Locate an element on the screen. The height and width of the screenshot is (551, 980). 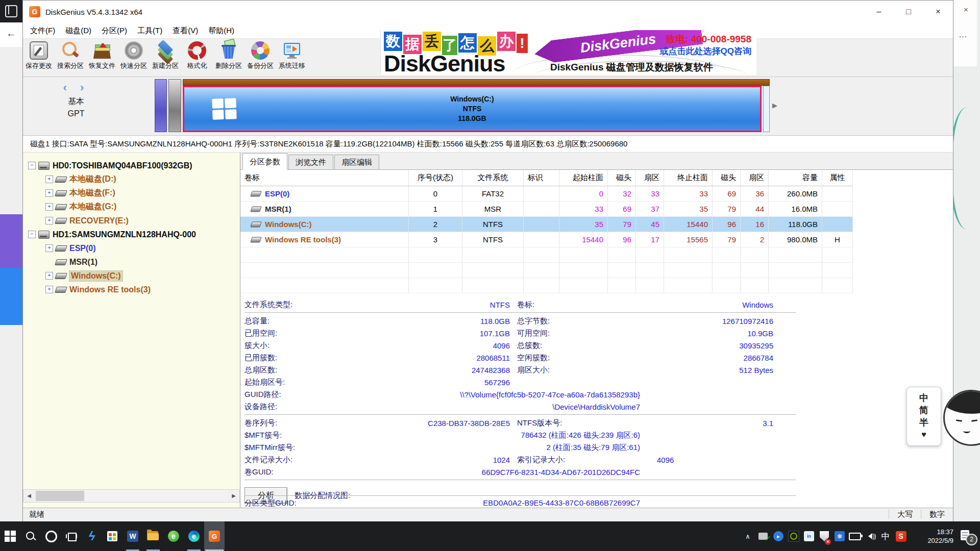
partition-segment-msr is located at coordinates (175, 106).